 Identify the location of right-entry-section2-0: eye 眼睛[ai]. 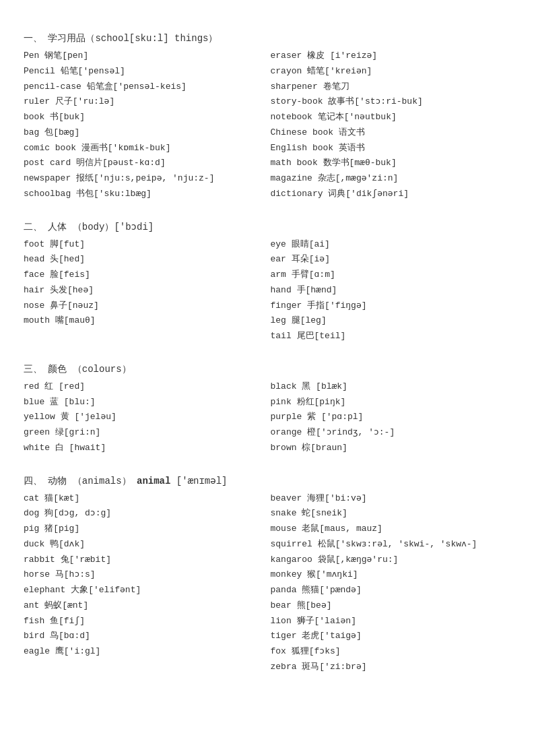
(391, 245).